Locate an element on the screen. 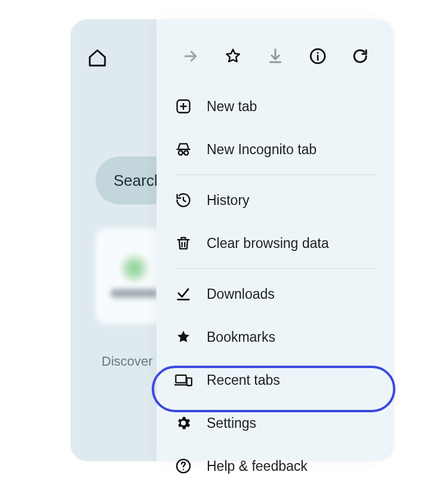  star-filled-icon is located at coordinates (183, 337).